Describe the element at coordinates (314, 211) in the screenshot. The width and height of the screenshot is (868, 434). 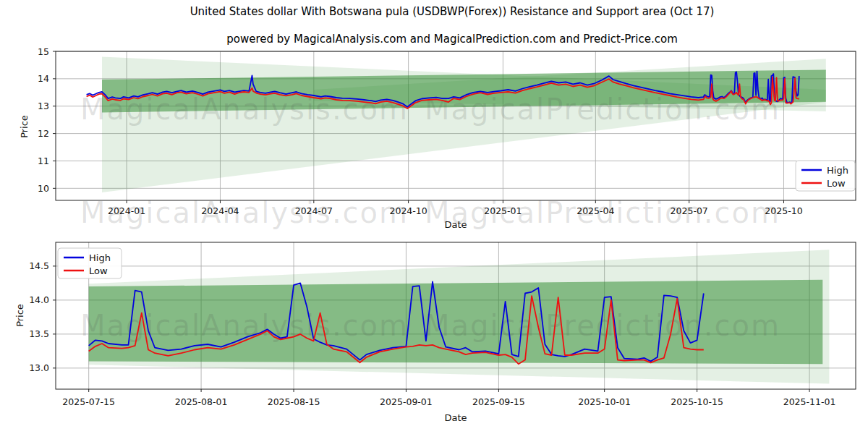
I see `x-tick-label: 2024-07` at that location.